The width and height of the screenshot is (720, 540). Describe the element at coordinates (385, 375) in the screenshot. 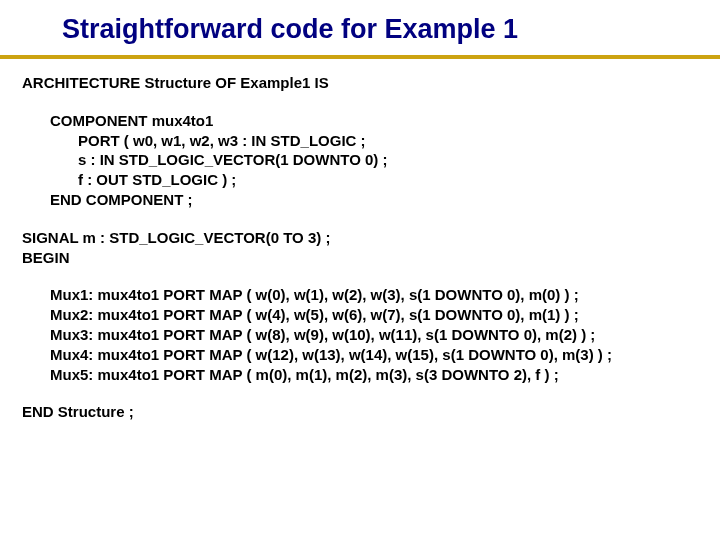

I see `mux5-line: Mux5: mux4to1 PORT MAP ( m(0), m(1), m(2…` at that location.